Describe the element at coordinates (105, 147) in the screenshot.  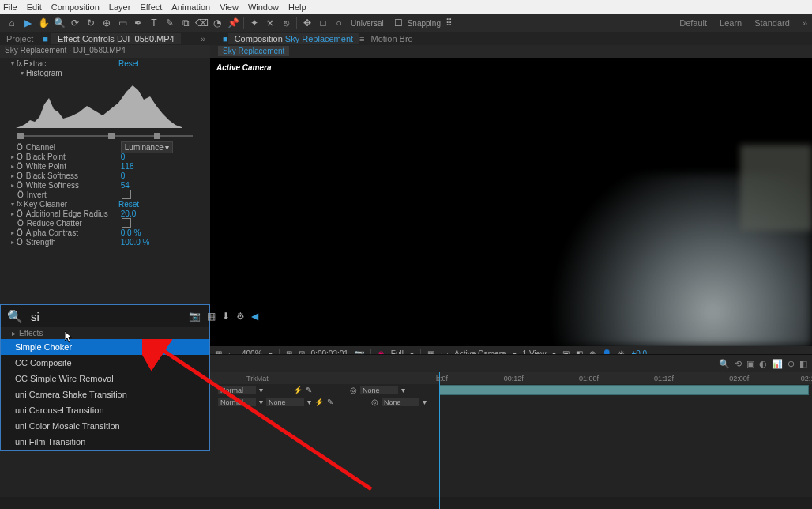
I see `prop-channel: ▸Ö Channel Luminance ▾` at that location.